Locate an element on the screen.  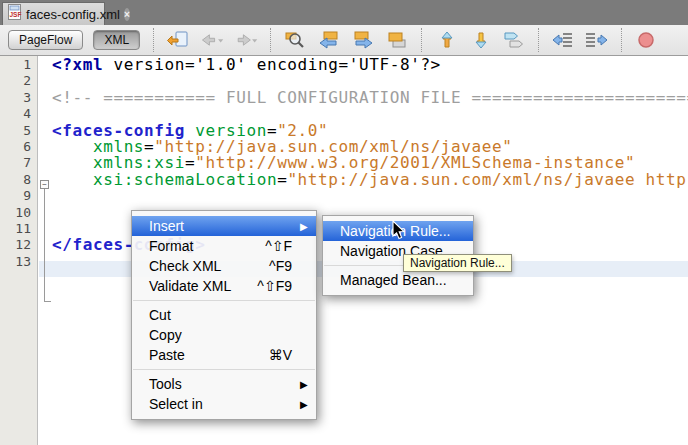
code-token: "http://java.sun.com/xml/ns/javaee http:… is located at coordinates (488, 180).